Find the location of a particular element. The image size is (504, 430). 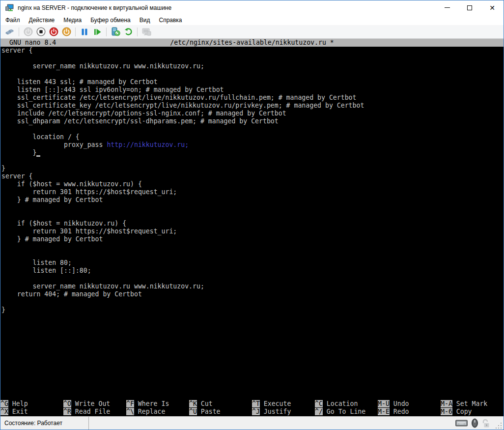

status-section: Состояние: Работает is located at coordinates (45, 423).